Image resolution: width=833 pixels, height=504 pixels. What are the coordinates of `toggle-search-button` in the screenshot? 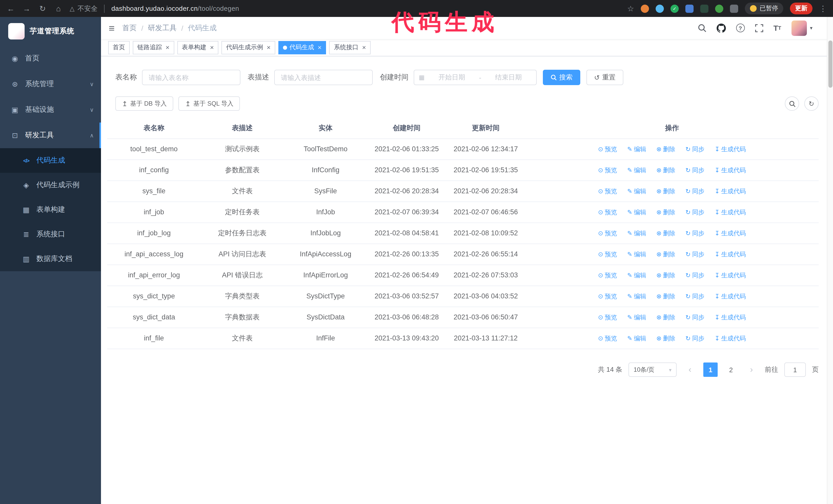 It's located at (792, 103).